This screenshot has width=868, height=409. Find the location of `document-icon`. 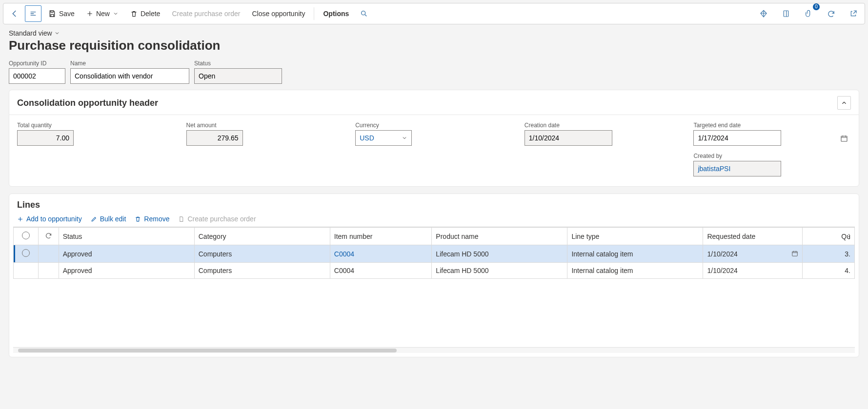

document-icon is located at coordinates (182, 219).